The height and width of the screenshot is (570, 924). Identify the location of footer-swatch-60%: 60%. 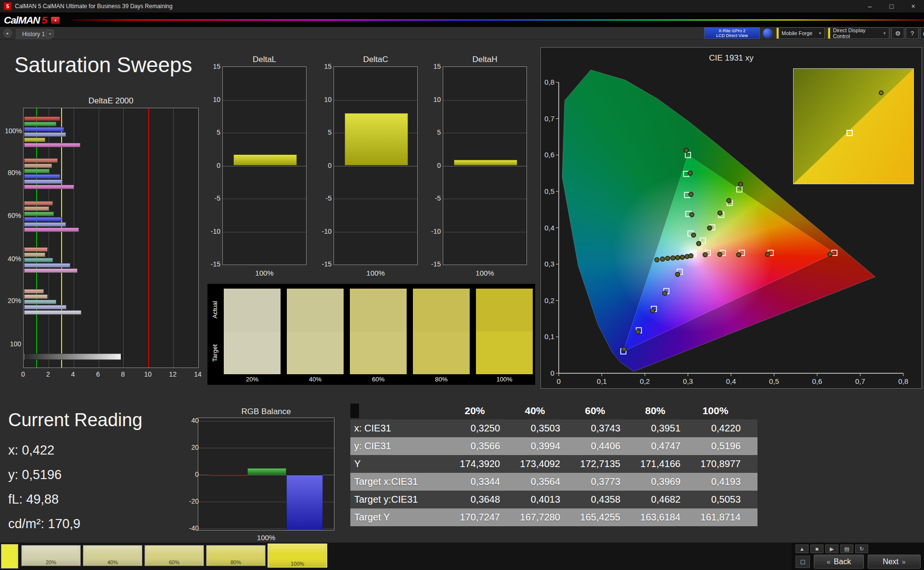
(174, 556).